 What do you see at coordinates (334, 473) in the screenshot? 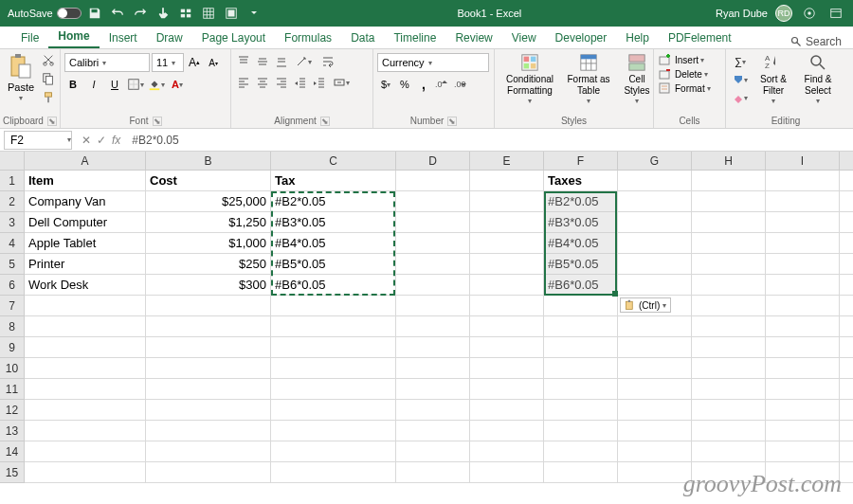
I see `cell-C15` at bounding box center [334, 473].